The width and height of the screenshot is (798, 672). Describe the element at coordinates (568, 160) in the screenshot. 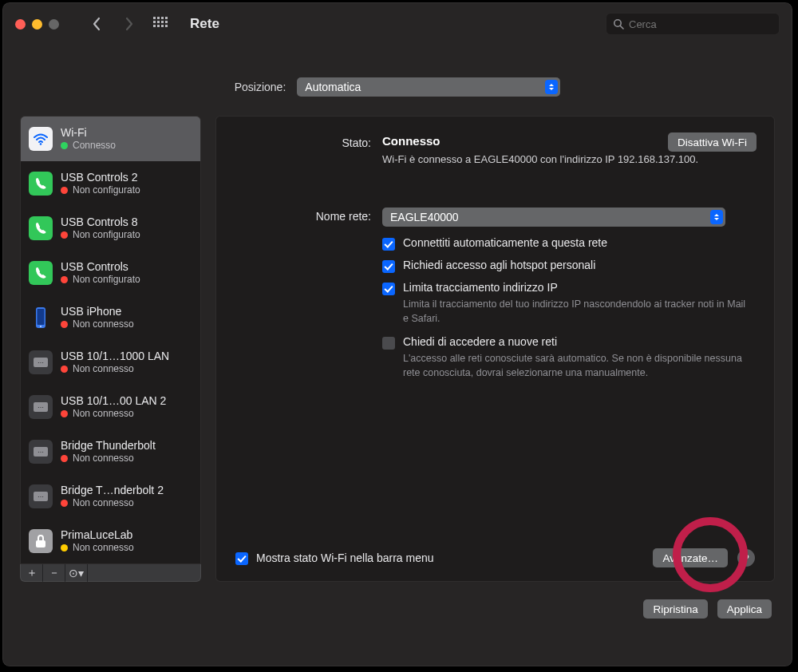

I see `status-description: Wi-Fi è connesso a EAGLE40000 con l'indi…` at that location.